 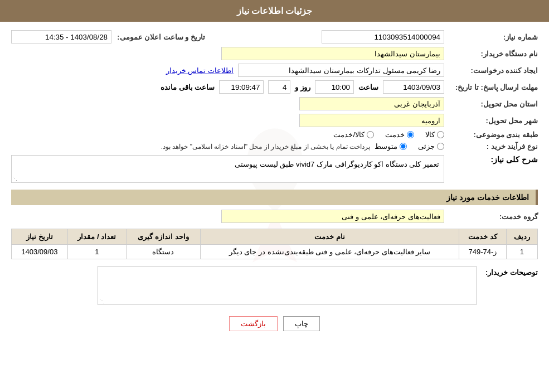 What do you see at coordinates (493, 54) in the screenshot?
I see `buyer-org-label: نام دستگاه خریدار:` at bounding box center [493, 54].